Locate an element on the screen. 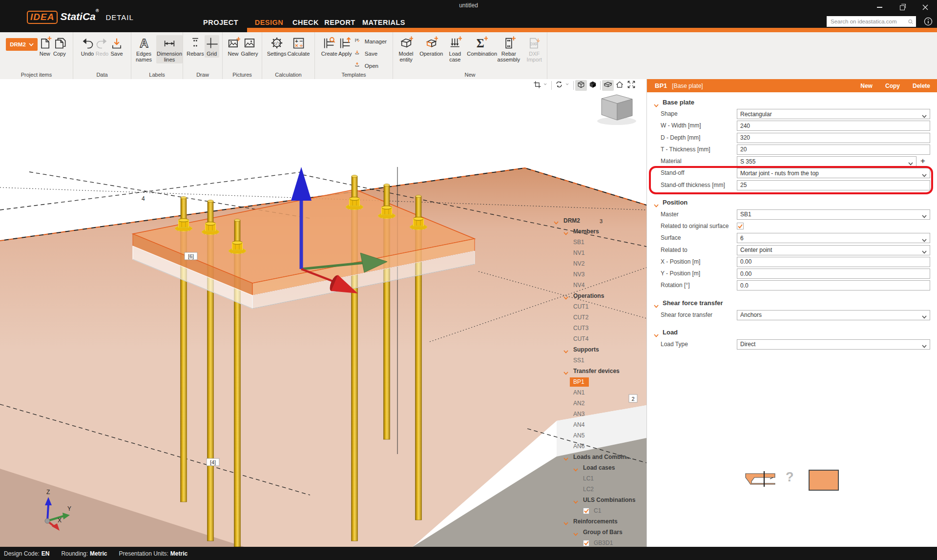  property-input: 25 is located at coordinates (833, 186).